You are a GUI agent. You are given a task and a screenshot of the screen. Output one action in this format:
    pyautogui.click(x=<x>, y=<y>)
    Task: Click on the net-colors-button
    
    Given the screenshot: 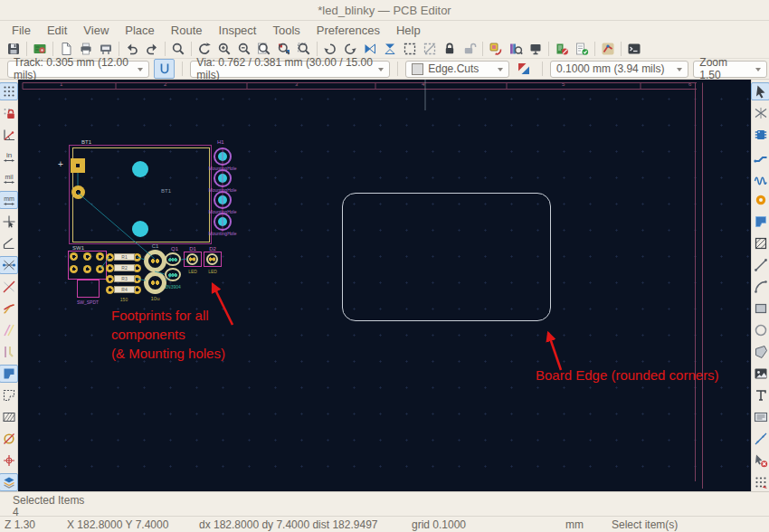 What is the action you would take?
    pyautogui.click(x=9, y=330)
    